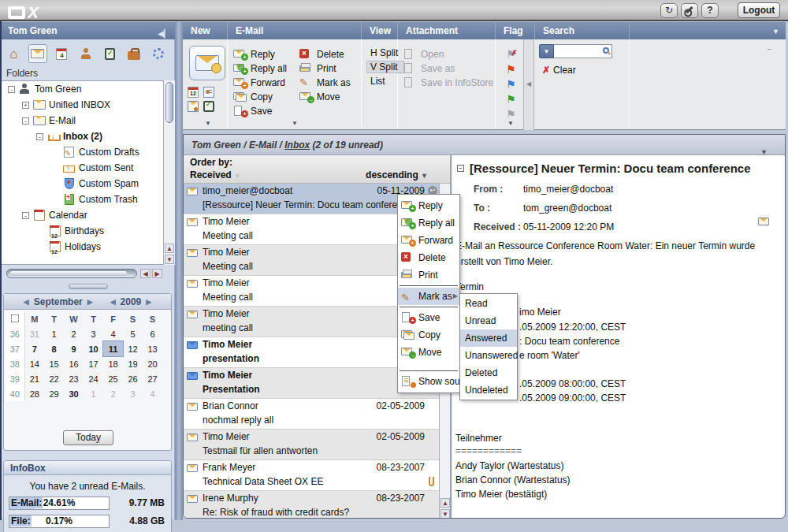 This screenshot has height=532, width=788. What do you see at coordinates (82, 121) in the screenshot?
I see `folder-item-e-mail: -E-Mail` at bounding box center [82, 121].